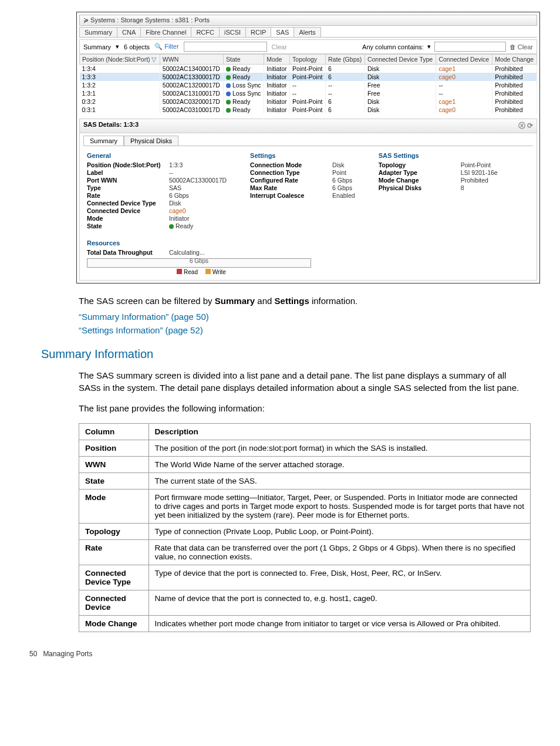 The height and width of the screenshot is (746, 560). What do you see at coordinates (305, 301) in the screenshot?
I see `intro-text: The SAS screen can be filtered by Summar…` at bounding box center [305, 301].